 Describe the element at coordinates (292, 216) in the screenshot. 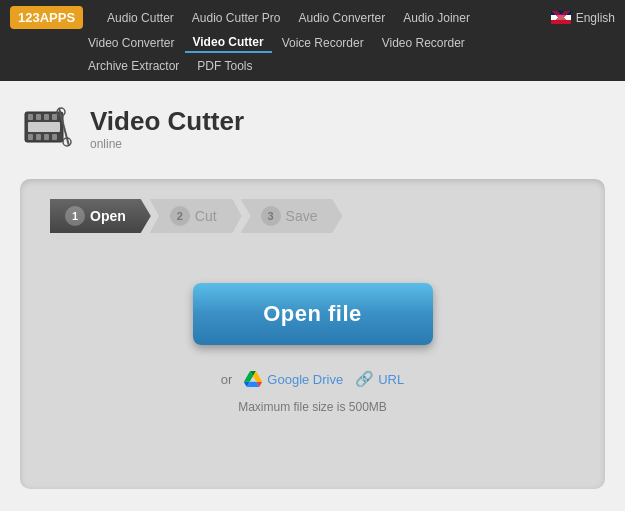

I see `step-tab-save: 3 Save` at that location.